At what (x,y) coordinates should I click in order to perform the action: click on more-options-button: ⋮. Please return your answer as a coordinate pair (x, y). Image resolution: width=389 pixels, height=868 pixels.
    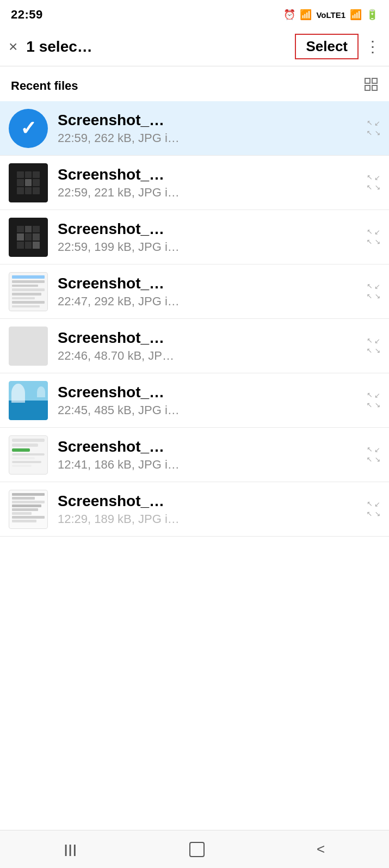
    Looking at the image, I should click on (373, 47).